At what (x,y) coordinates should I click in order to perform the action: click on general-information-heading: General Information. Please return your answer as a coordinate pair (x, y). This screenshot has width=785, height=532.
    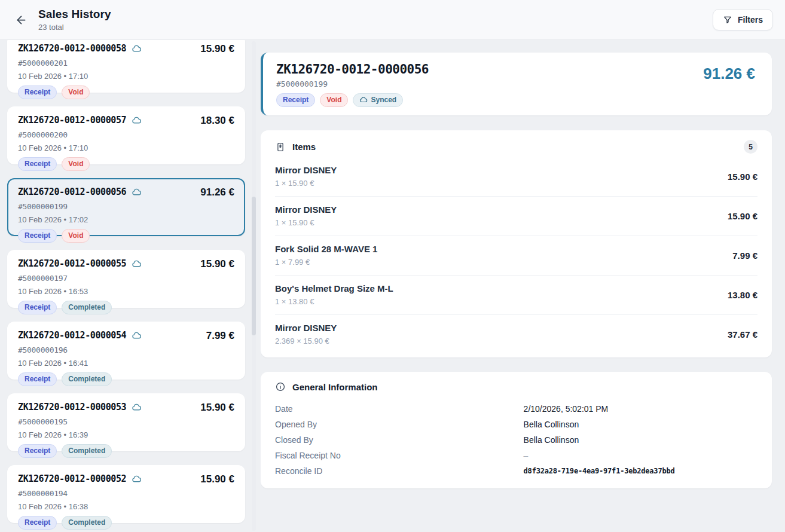
    Looking at the image, I should click on (517, 389).